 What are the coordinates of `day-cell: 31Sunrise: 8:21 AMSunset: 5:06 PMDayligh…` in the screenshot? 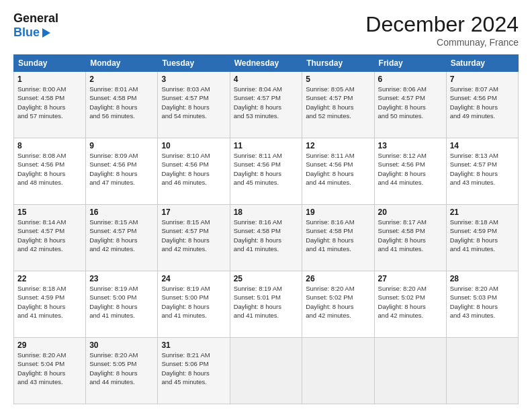 It's located at (193, 371).